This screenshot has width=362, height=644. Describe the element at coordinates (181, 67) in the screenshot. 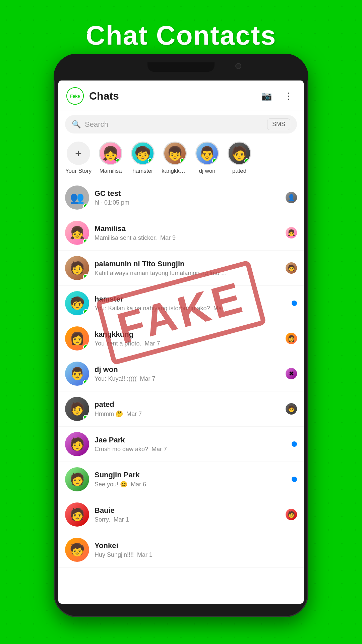

I see `notch-bar` at that location.